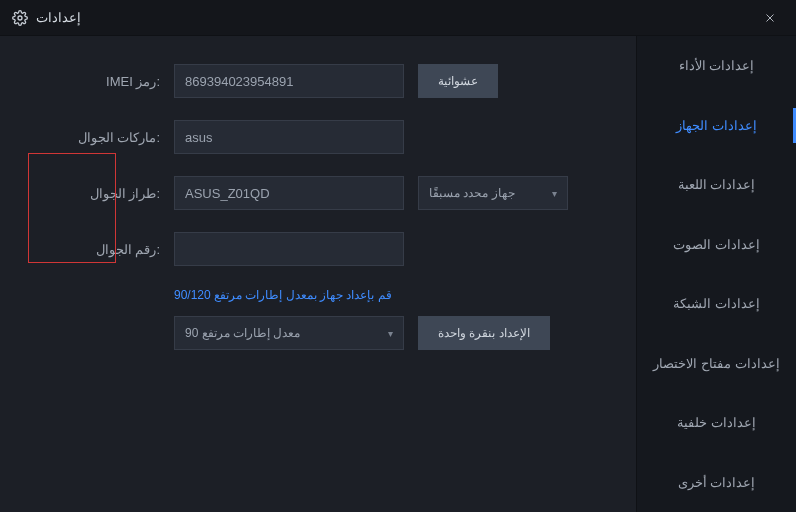  Describe the element at coordinates (328, 249) in the screenshot. I see `row-phone: رقم الجوال:` at that location.